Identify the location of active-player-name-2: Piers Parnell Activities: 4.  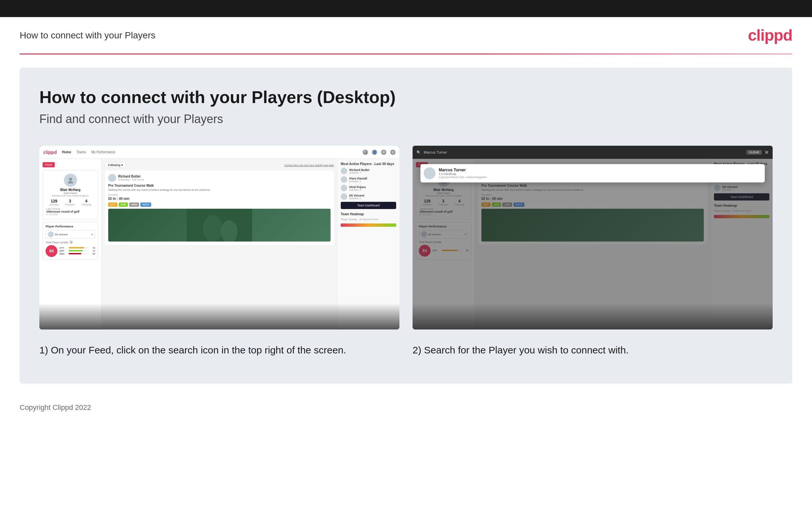
(358, 179).